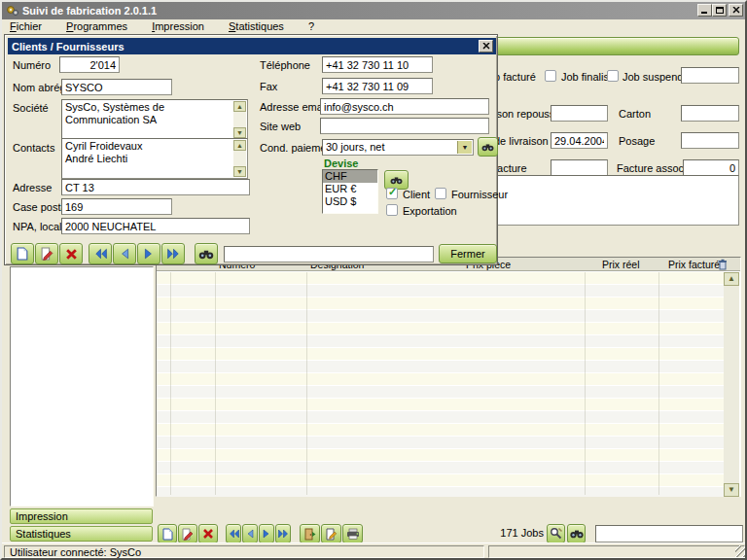 The width and height of the screenshot is (747, 560). Describe the element at coordinates (720, 10) in the screenshot. I see `maximize-button` at that location.